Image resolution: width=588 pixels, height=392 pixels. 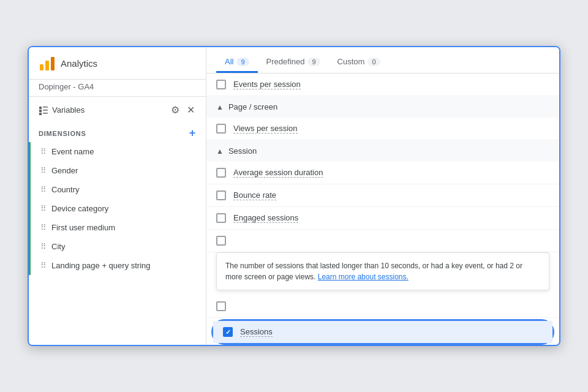 What do you see at coordinates (383, 218) in the screenshot?
I see `metric-row-engaged-sessions: Engaged sessions` at bounding box center [383, 218].